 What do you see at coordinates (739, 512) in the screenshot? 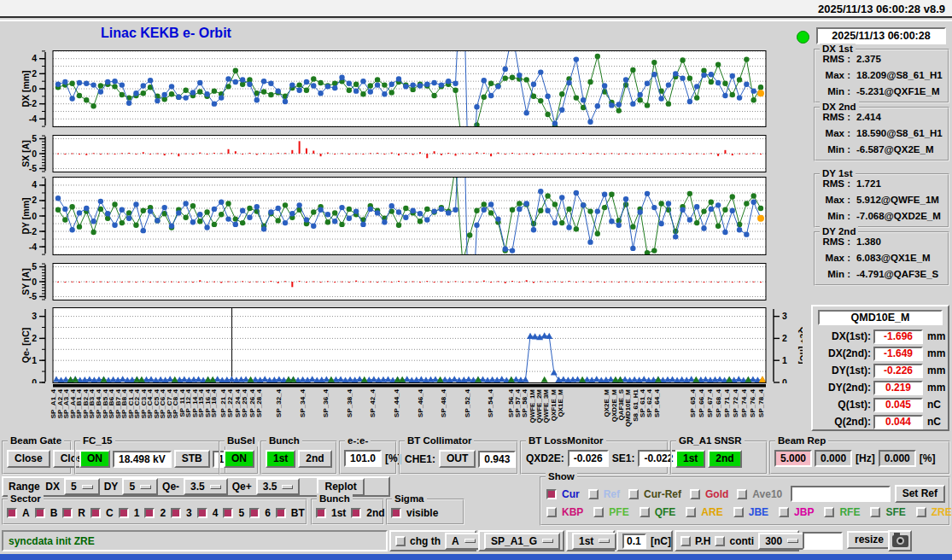
I see `checkbox-show-jbe` at bounding box center [739, 512].